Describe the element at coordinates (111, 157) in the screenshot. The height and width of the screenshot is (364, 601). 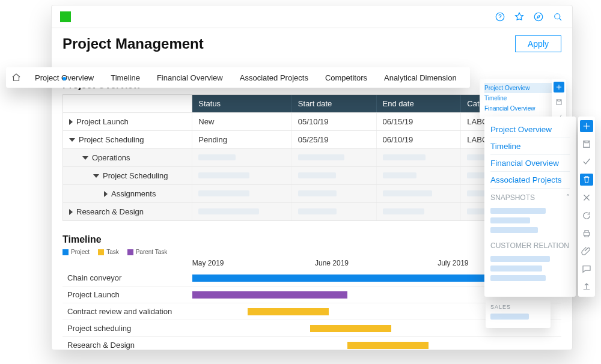
I see `row-label: Operations` at that location.